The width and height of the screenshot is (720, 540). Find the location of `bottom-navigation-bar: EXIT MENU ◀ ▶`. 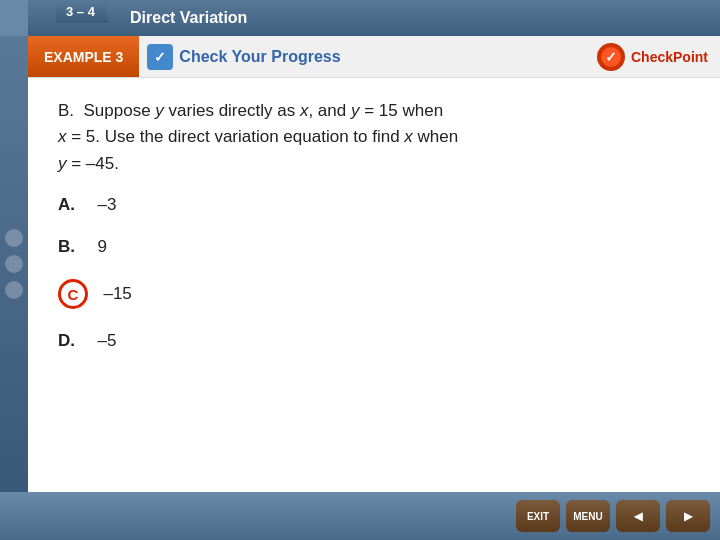

bottom-navigation-bar: EXIT MENU ◀ ▶ is located at coordinates (360, 516).